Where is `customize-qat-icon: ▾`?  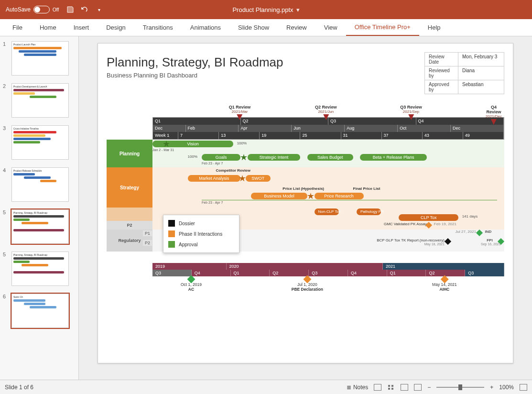 customize-qat-icon: ▾ is located at coordinates (99, 10).